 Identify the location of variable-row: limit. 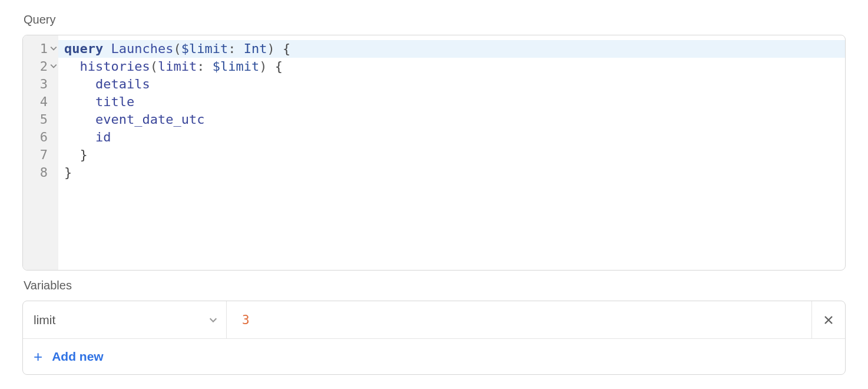
(434, 320).